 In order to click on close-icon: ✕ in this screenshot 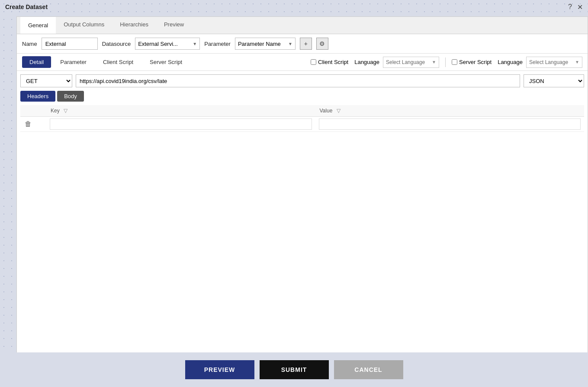, I will do `click(580, 7)`.